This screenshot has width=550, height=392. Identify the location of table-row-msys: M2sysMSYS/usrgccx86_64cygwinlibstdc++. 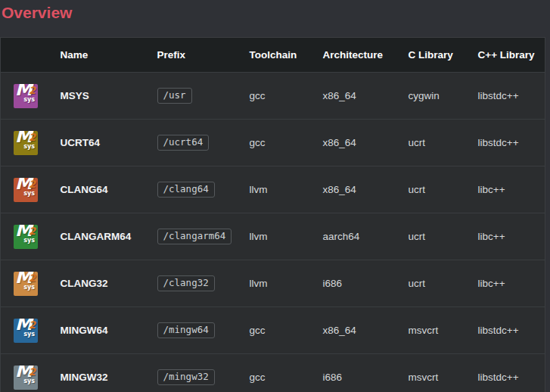
(273, 96).